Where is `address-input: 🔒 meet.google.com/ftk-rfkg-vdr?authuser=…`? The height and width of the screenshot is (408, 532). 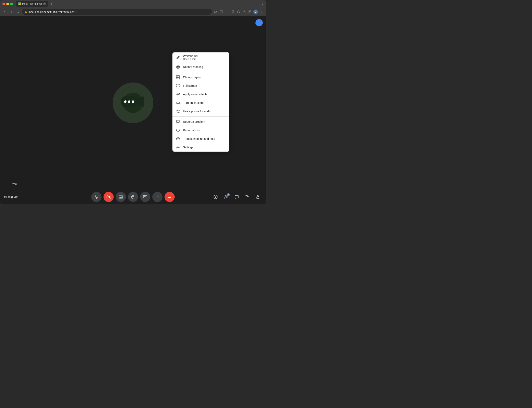
address-input: 🔒 meet.google.com/ftk-rfkg-vdr?authuser=… is located at coordinates (117, 12).